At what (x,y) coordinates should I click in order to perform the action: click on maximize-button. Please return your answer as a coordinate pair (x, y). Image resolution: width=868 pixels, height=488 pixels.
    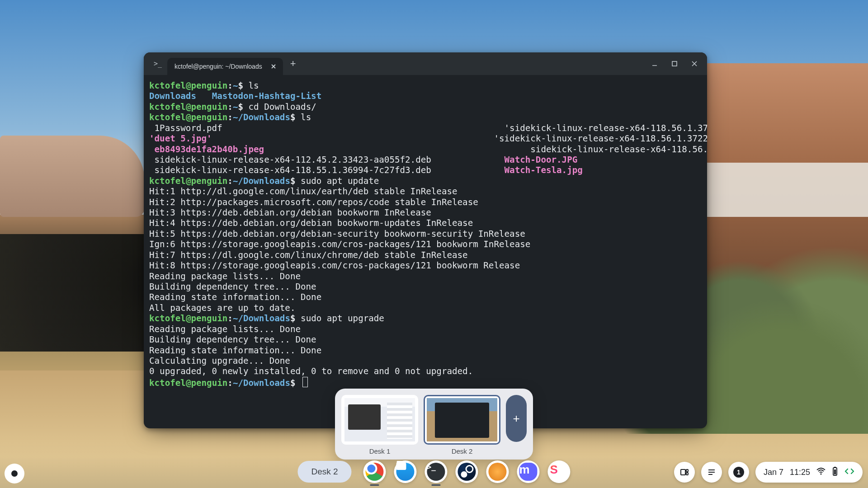
    Looking at the image, I should click on (675, 64).